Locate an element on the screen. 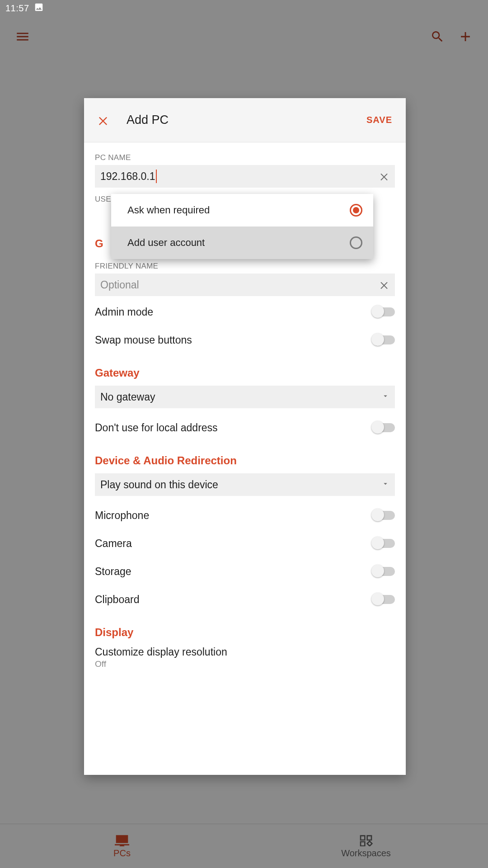 The width and height of the screenshot is (488, 868). user-account-popup: Ask when required Add user account is located at coordinates (242, 226).